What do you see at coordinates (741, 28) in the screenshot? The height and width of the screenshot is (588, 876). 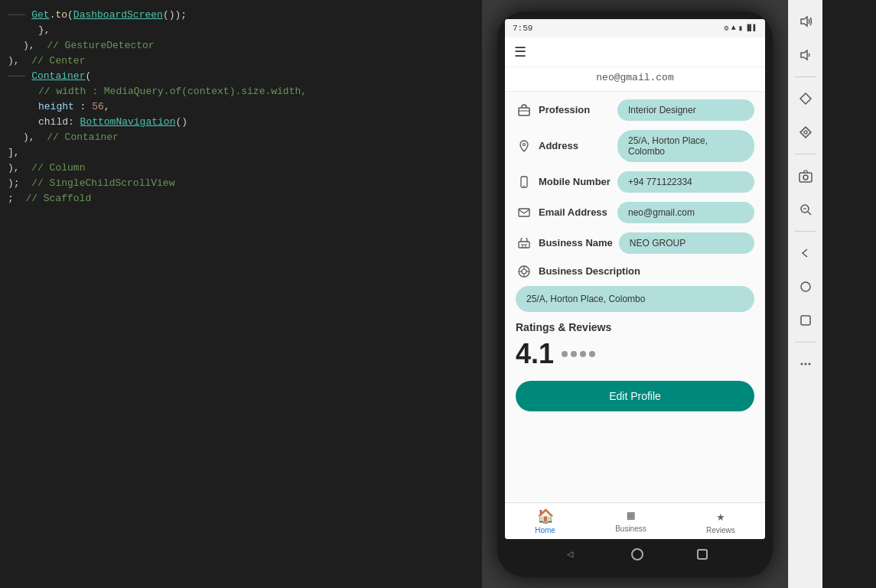 I see `battery-icon: ▮` at bounding box center [741, 28].